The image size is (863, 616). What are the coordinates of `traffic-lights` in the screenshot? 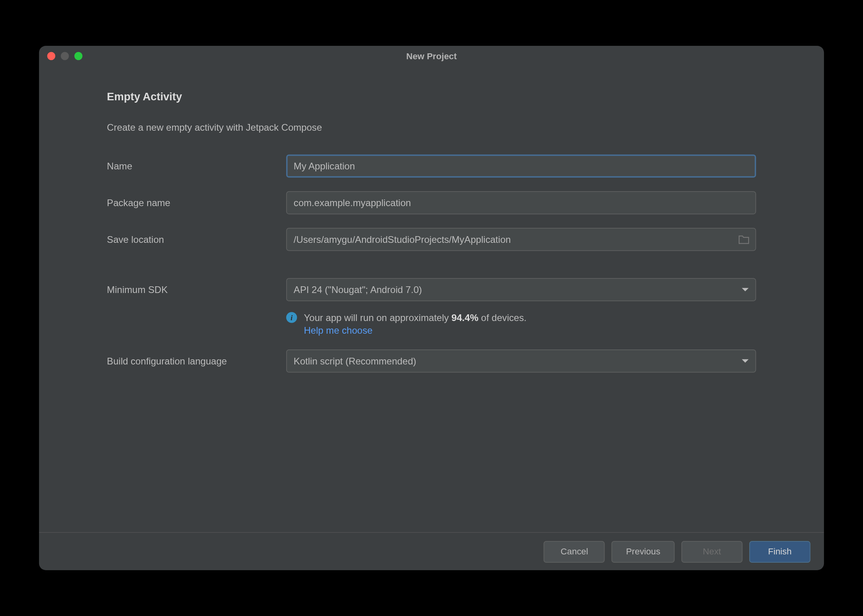 It's located at (65, 56).